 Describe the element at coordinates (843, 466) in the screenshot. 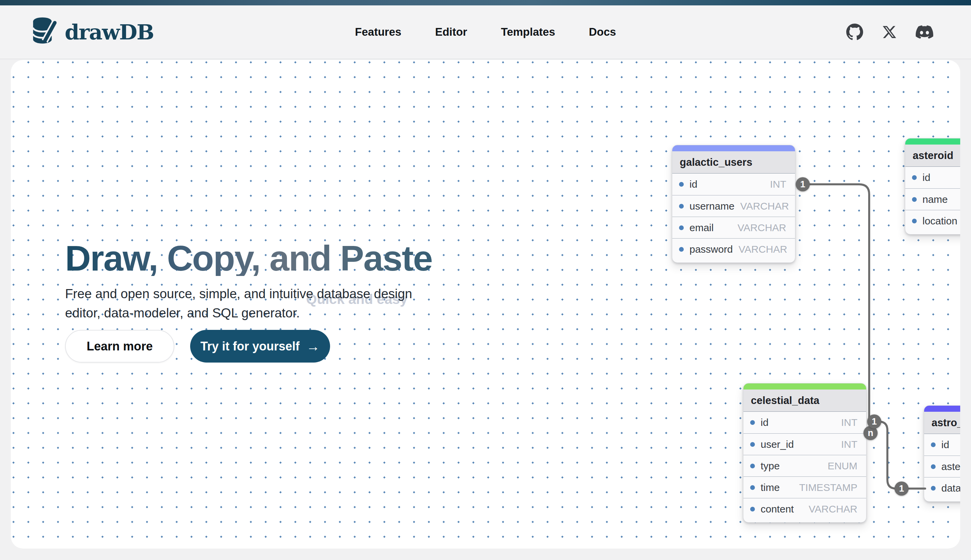

I see `field-type: ENUM` at that location.